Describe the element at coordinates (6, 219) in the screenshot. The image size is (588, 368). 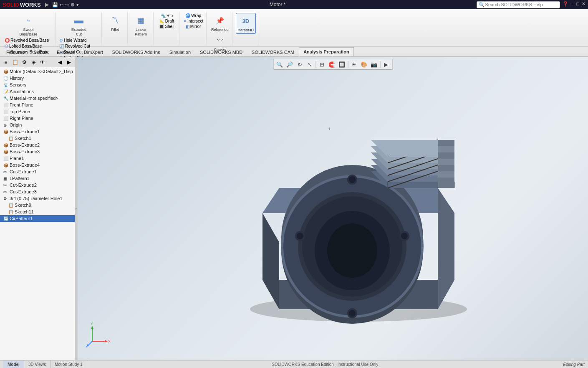
I see `cirpattern1-icon: 🔄` at that location.